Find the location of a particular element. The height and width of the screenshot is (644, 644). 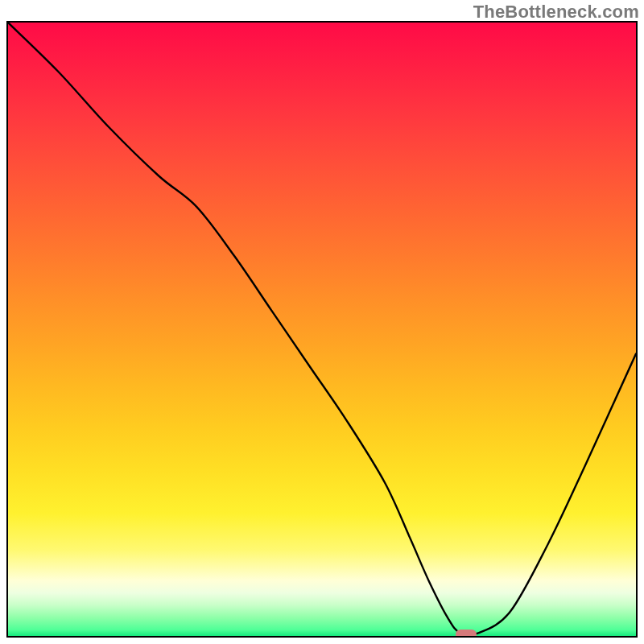

watermark-text: TheBottleneck.com is located at coordinates (556, 12).